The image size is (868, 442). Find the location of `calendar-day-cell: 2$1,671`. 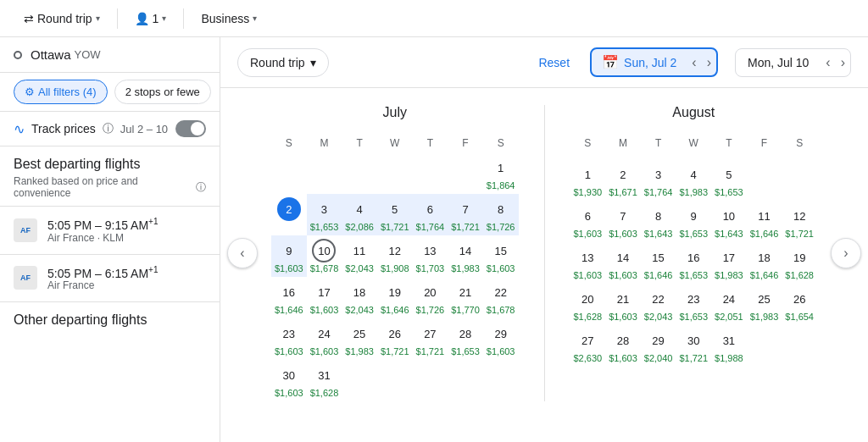

calendar-day-cell: 2$1,671 is located at coordinates (623, 180).